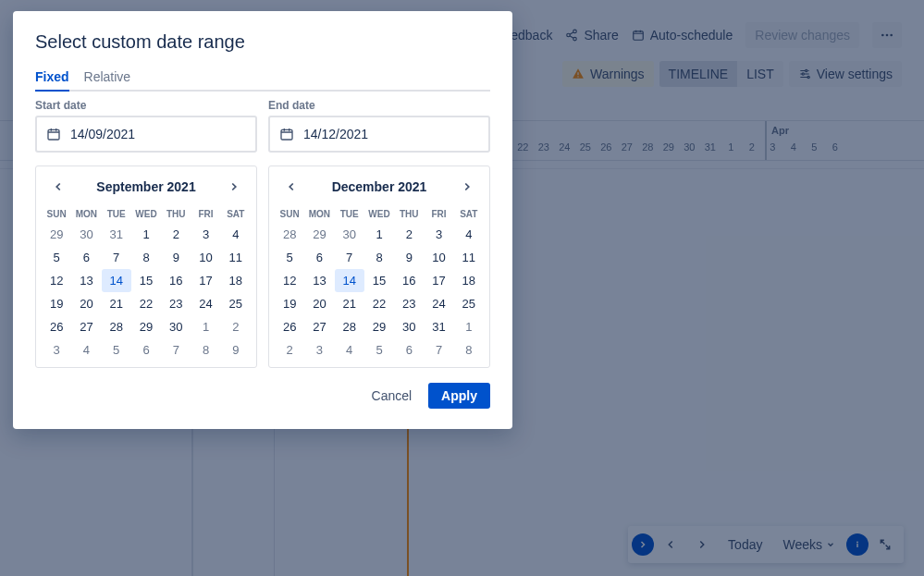  I want to click on help-legend-button, so click(857, 545).